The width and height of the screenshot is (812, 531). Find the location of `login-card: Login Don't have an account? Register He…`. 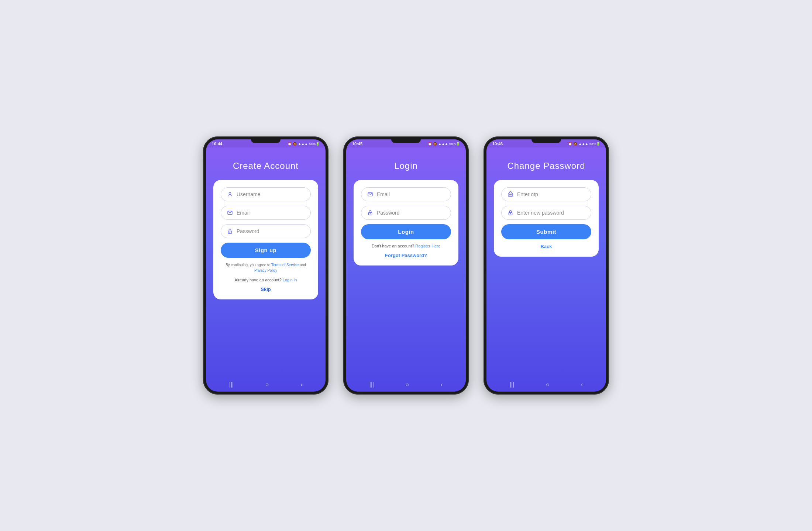

login-card: Login Don't have an account? Register He… is located at coordinates (406, 223).